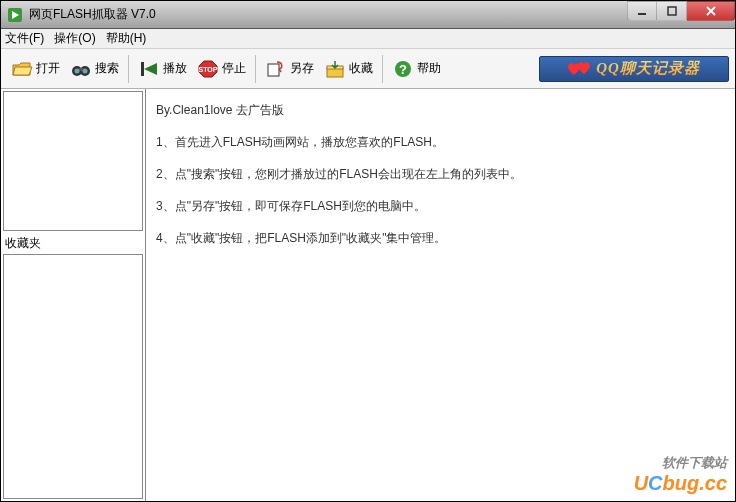 Image resolution: width=736 pixels, height=502 pixels. I want to click on instruction-line: 1、首先进入FLASH动画网站，播放您喜欢的FLASH。, so click(440, 142).